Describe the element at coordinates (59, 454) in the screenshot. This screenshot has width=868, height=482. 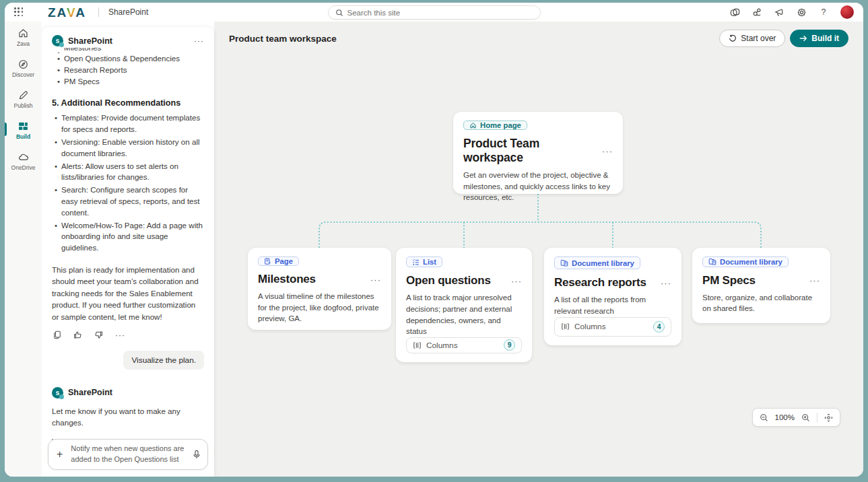
I see `add-attachment-icon: +` at that location.